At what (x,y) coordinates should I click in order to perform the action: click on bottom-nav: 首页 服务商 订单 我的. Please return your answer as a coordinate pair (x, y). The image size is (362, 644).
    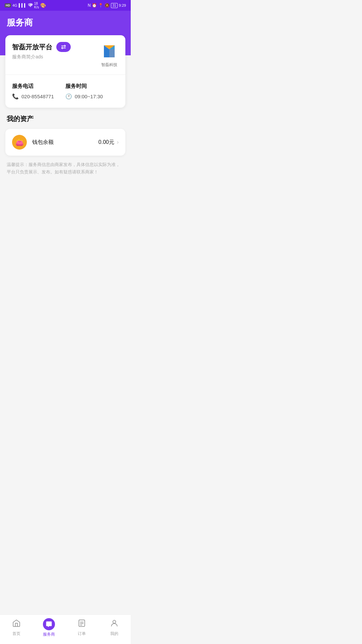
    Looking at the image, I should click on (65, 629).